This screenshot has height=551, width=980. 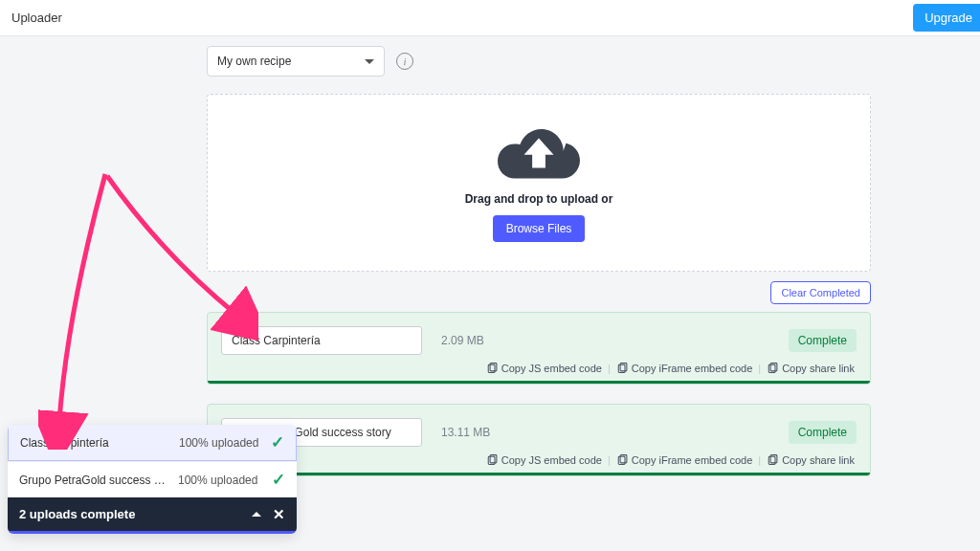 What do you see at coordinates (152, 479) in the screenshot?
I see `upload-toast: Class Carpintería 100% uploaded ✓ Grupo …` at bounding box center [152, 479].